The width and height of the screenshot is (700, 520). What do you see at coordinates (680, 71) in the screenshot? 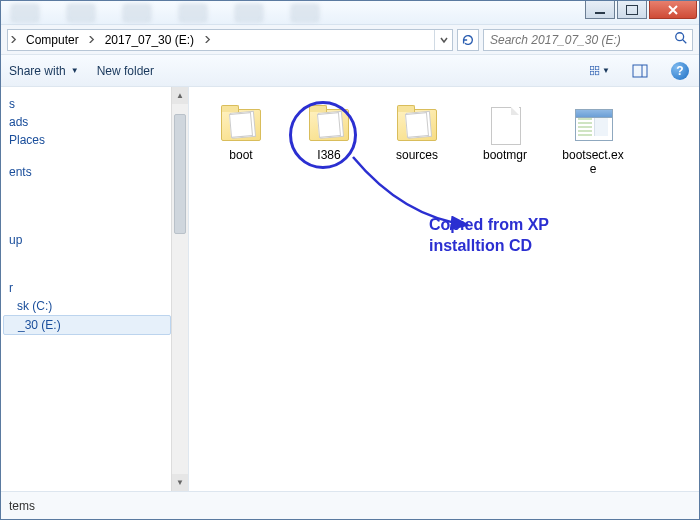
I see `help-icon: ?` at bounding box center [680, 71].